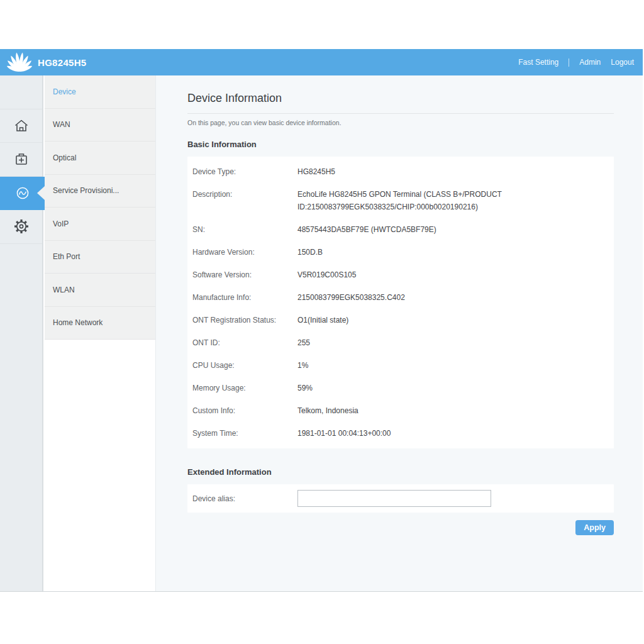 The height and width of the screenshot is (644, 644). Describe the element at coordinates (305, 388) in the screenshot. I see `row-value: 59%` at that location.